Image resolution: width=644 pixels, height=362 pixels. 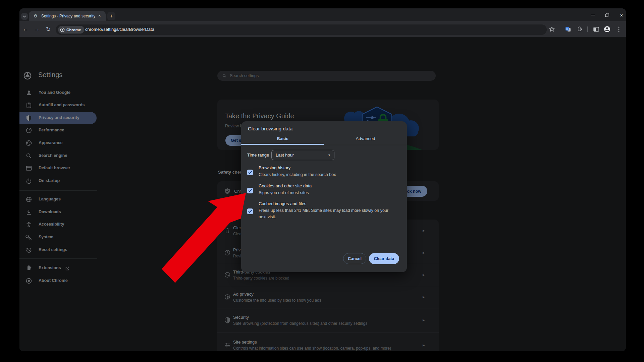 I want to click on restore-icon, so click(x=607, y=15).